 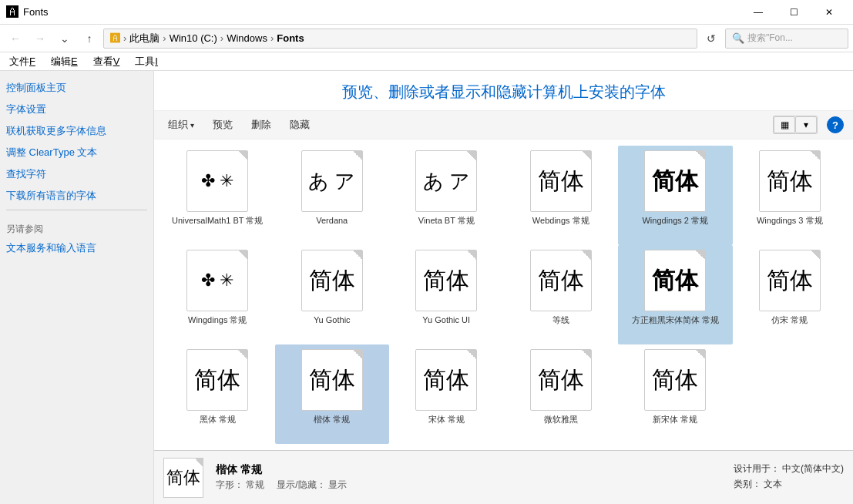 What do you see at coordinates (446, 181) in the screenshot?
I see `font-icon-vineta: あ ア` at bounding box center [446, 181].